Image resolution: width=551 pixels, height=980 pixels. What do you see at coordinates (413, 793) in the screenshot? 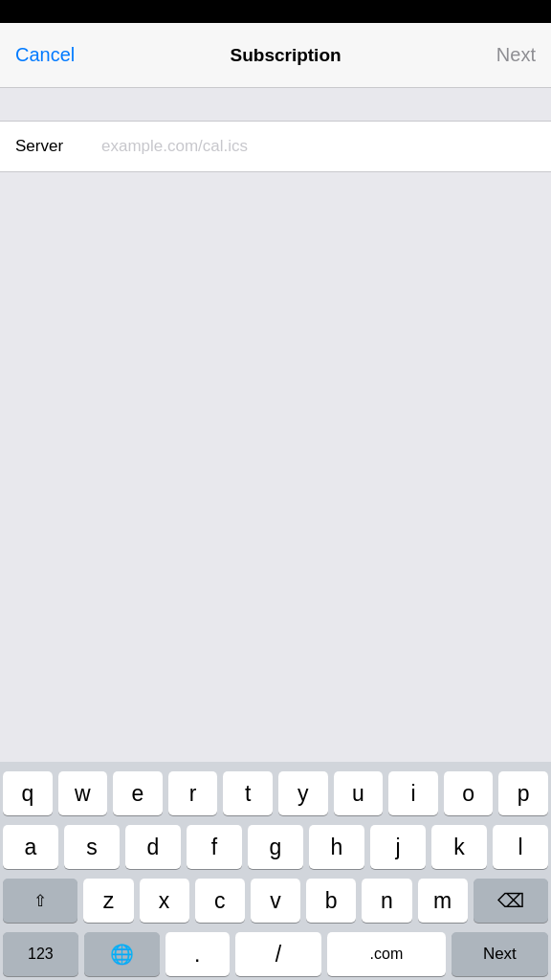
I see `key-i: i` at bounding box center [413, 793].